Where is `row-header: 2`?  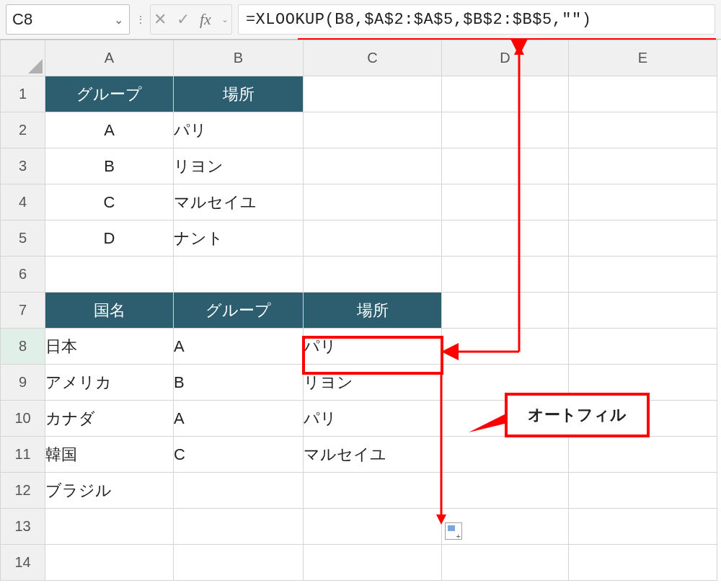
row-header: 2 is located at coordinates (23, 130).